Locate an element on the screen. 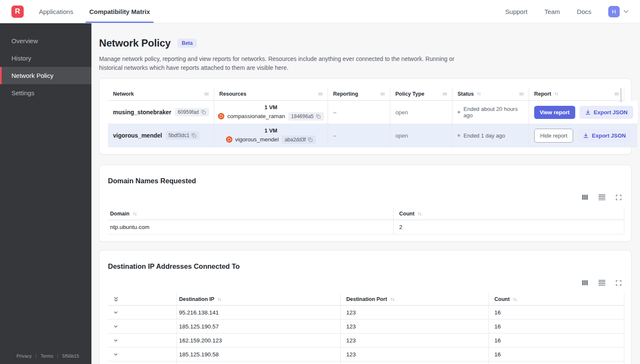  export-json-label: Export JSON is located at coordinates (611, 113).